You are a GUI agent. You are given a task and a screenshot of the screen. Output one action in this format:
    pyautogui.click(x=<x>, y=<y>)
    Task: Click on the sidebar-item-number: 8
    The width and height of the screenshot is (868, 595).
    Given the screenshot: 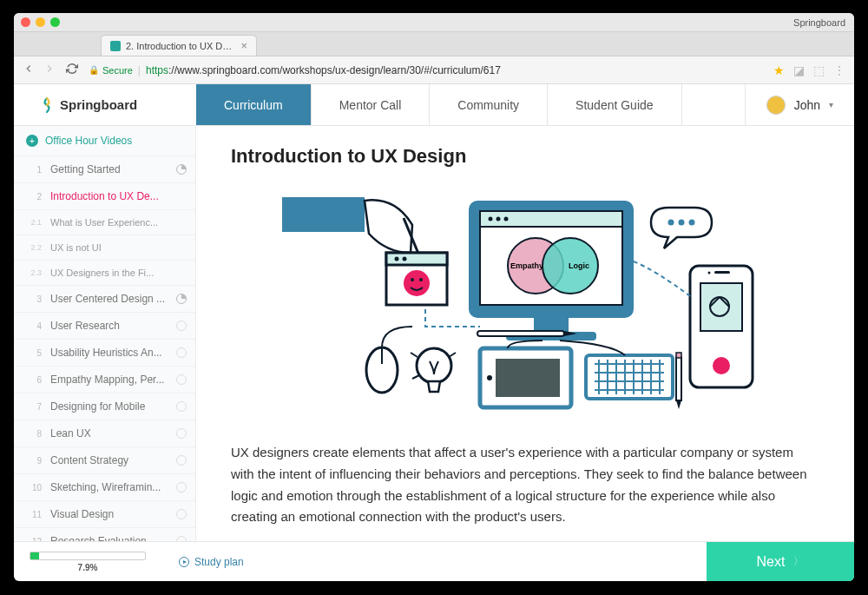 What is the action you would take?
    pyautogui.click(x=34, y=434)
    